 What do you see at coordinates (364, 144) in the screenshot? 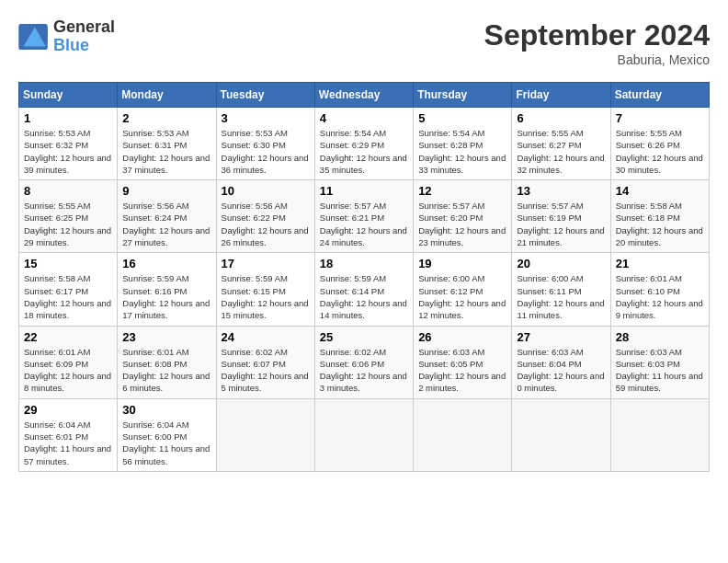
I see `calendar-cell: 4 Sunrise: 5:54 AMSunset: 6:29 PMDayligh…` at bounding box center [364, 144].